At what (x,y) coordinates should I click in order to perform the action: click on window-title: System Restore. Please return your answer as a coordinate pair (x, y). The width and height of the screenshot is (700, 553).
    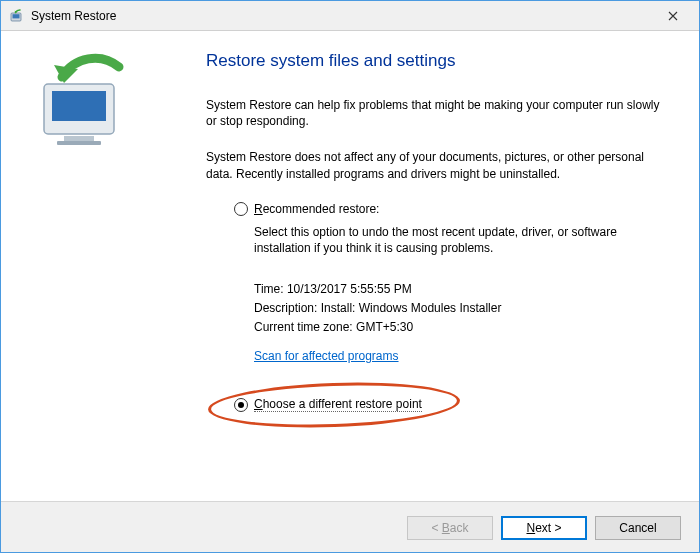
    Looking at the image, I should click on (340, 16).